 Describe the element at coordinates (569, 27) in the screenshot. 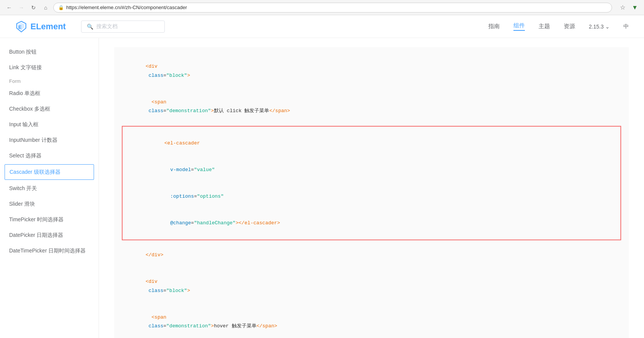

I see `nav-resource: 资源` at that location.